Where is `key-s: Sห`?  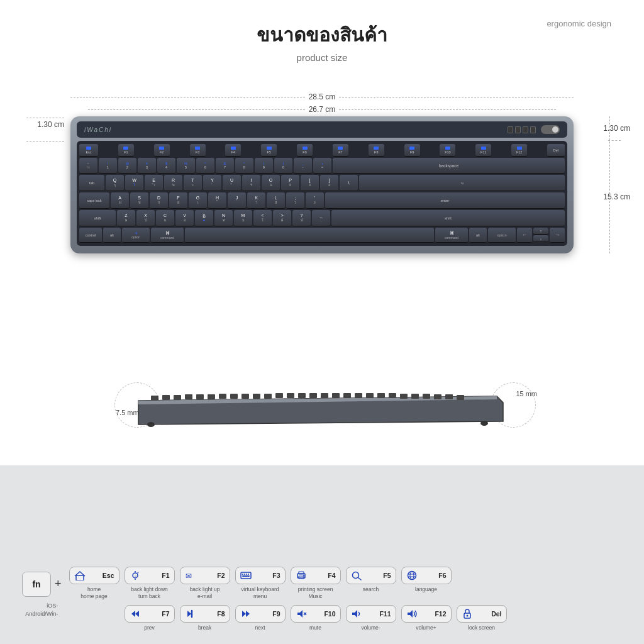
key-s: Sห is located at coordinates (140, 201).